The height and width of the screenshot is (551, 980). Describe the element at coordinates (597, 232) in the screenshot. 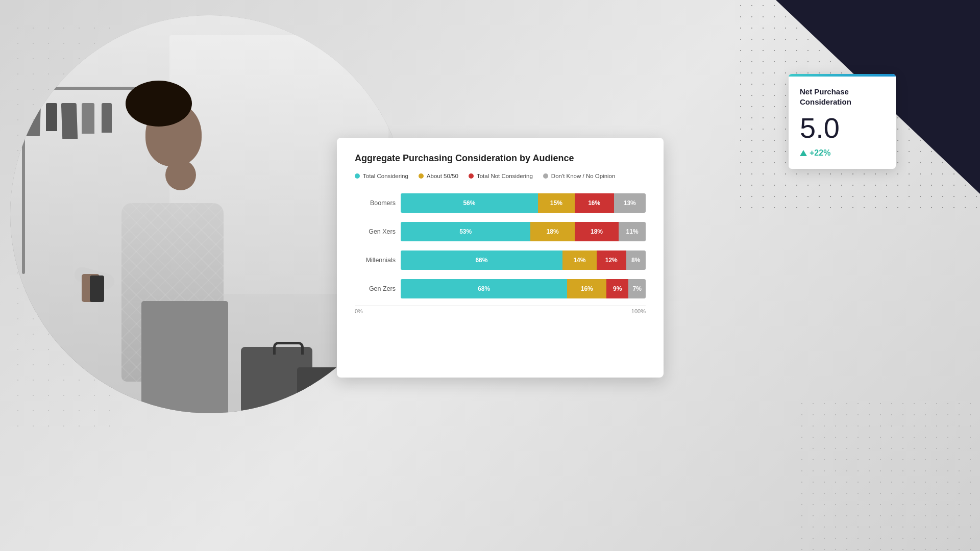

I see `bar-segment-1-2: 18%` at that location.